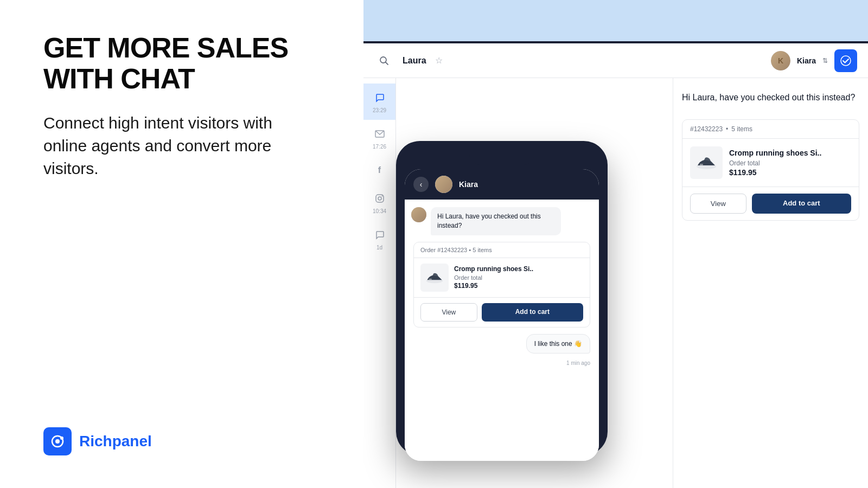 The width and height of the screenshot is (868, 488). Describe the element at coordinates (616, 61) in the screenshot. I see `chat-header: Laura ☆ K Kiara ⇅` at that location.